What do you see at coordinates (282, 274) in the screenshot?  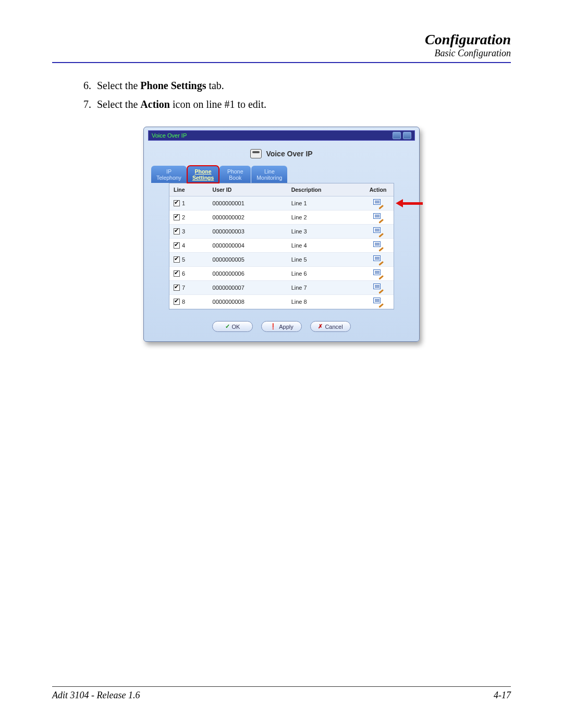 I see `table-row: 60000000006Line 6` at bounding box center [282, 274].